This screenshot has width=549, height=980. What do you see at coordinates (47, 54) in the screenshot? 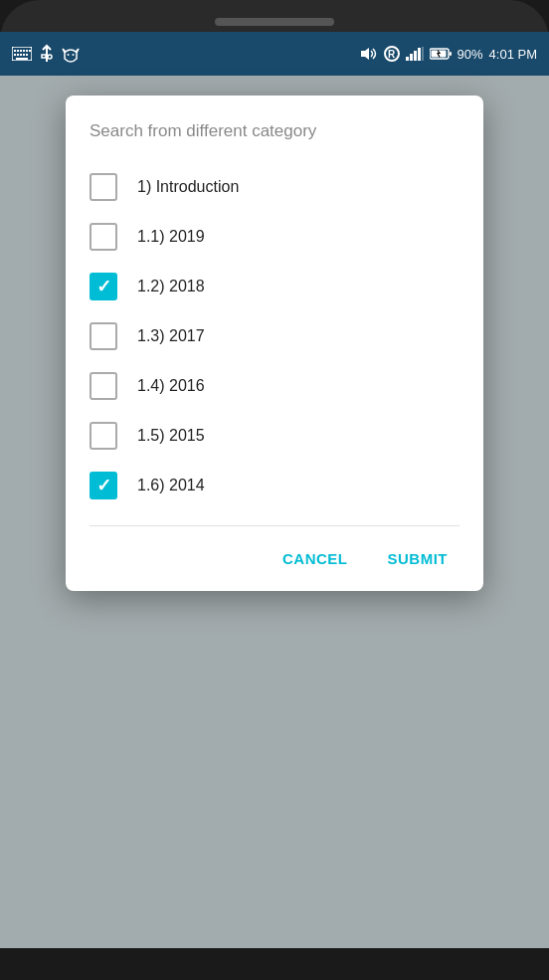
I see `usb-icon` at bounding box center [47, 54].